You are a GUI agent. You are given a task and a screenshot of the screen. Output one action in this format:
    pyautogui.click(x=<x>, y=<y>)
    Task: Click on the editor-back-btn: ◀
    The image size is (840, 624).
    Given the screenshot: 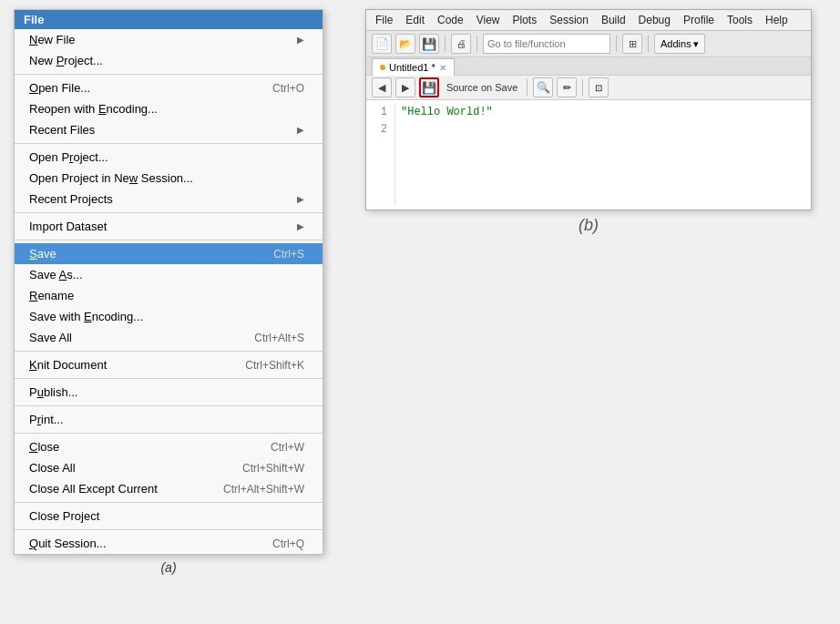 What is the action you would take?
    pyautogui.click(x=382, y=87)
    